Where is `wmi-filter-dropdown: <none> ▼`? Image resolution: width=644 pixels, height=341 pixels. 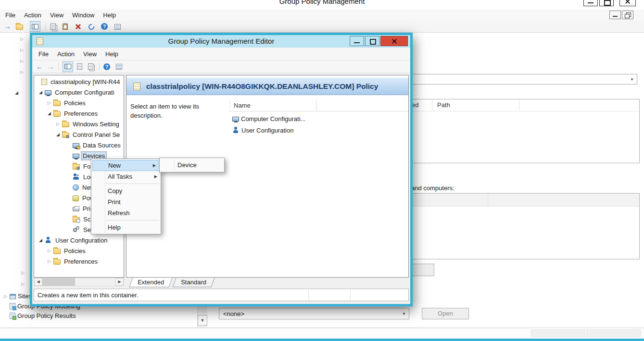 wmi-filter-dropdown: <none> ▼ is located at coordinates (314, 314).